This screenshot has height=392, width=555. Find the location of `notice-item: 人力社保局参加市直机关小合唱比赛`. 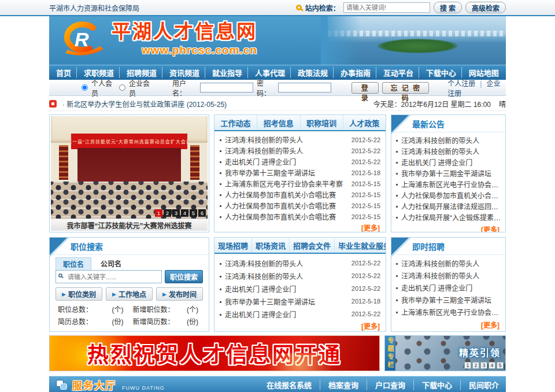

notice-item: 人力社保局参加市直机关小合唱比赛 is located at coordinates (449, 197).